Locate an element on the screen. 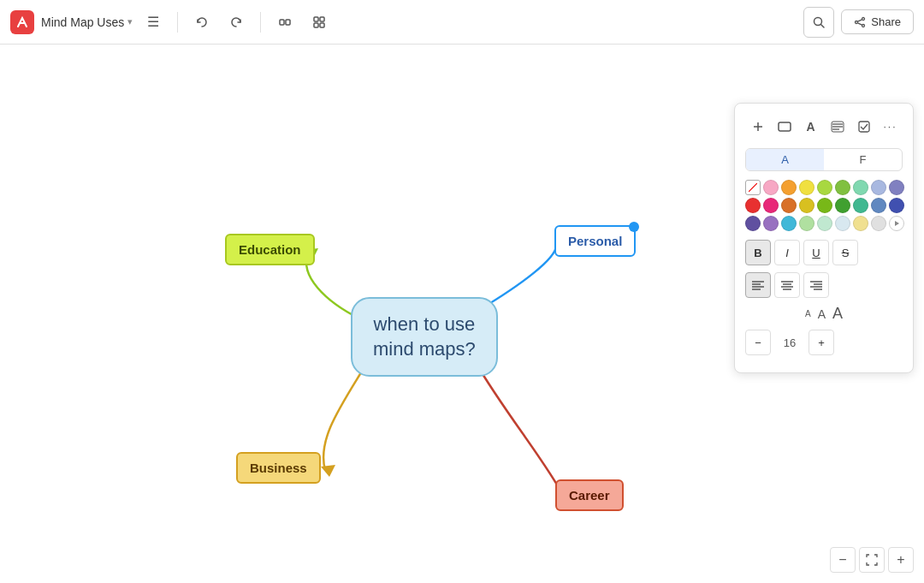  toolbar: Mind Map Uses ▾ ☰ Share is located at coordinates (462, 22).